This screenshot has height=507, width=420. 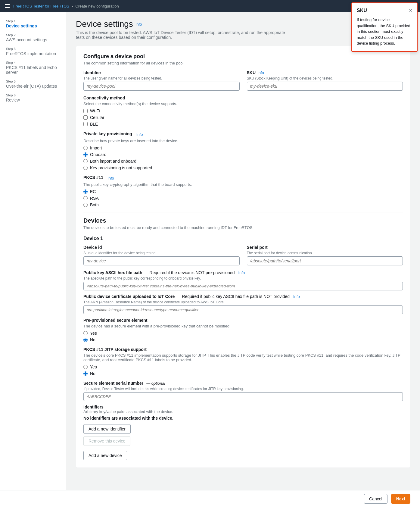 What do you see at coordinates (190, 273) in the screenshot?
I see `pub-key-required: — Required if the device is NOT pre-prov…` at bounding box center [190, 273].